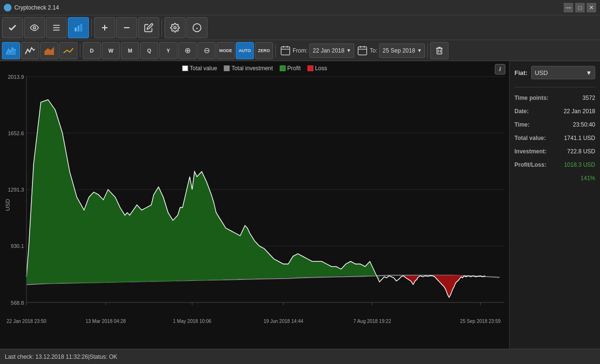 Image resolution: width=600 pixels, height=364 pixels. What do you see at coordinates (399, 51) in the screenshot?
I see `date-to-value: 25 Sep 2018` at bounding box center [399, 51].